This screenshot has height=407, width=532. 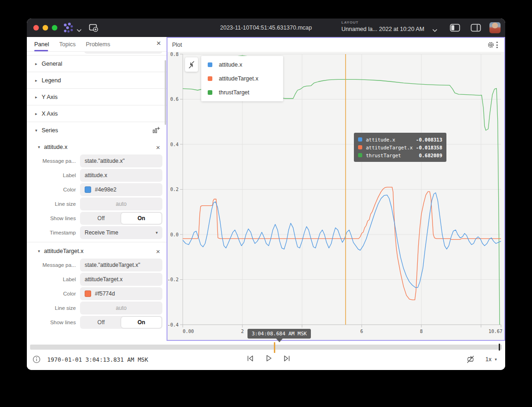 What do you see at coordinates (101, 114) in the screenshot?
I see `section-label: X Axis` at bounding box center [101, 114].